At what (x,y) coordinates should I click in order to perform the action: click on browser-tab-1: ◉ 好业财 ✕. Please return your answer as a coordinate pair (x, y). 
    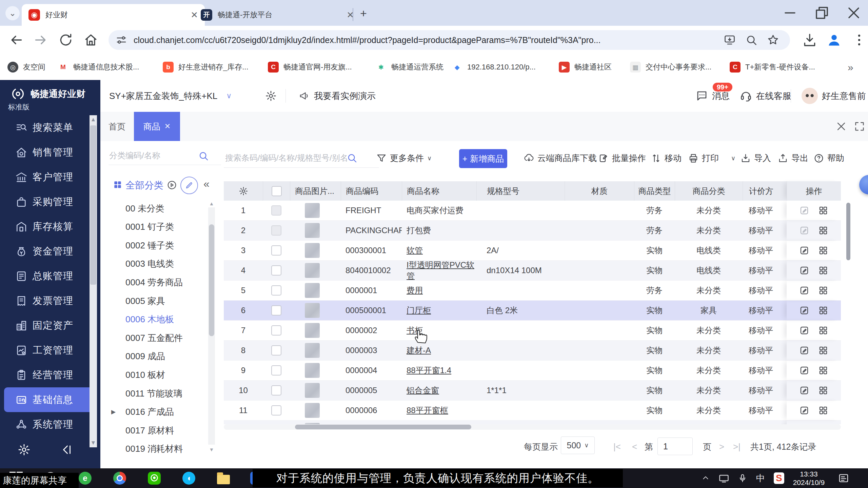
    Looking at the image, I should click on (113, 15).